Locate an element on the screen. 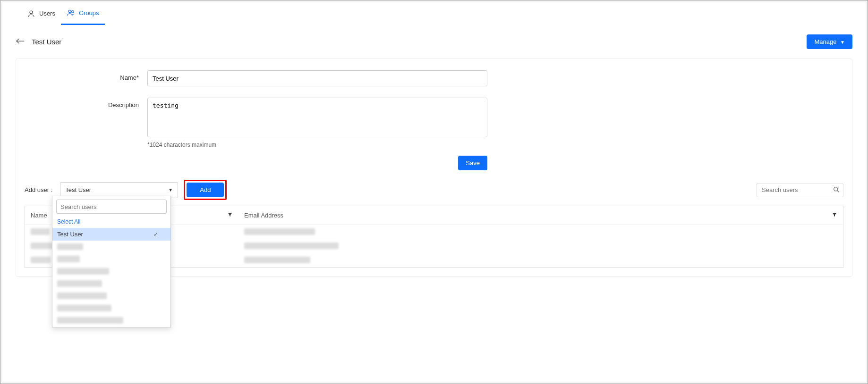 The width and height of the screenshot is (868, 384). save-button: Save is located at coordinates (473, 163).